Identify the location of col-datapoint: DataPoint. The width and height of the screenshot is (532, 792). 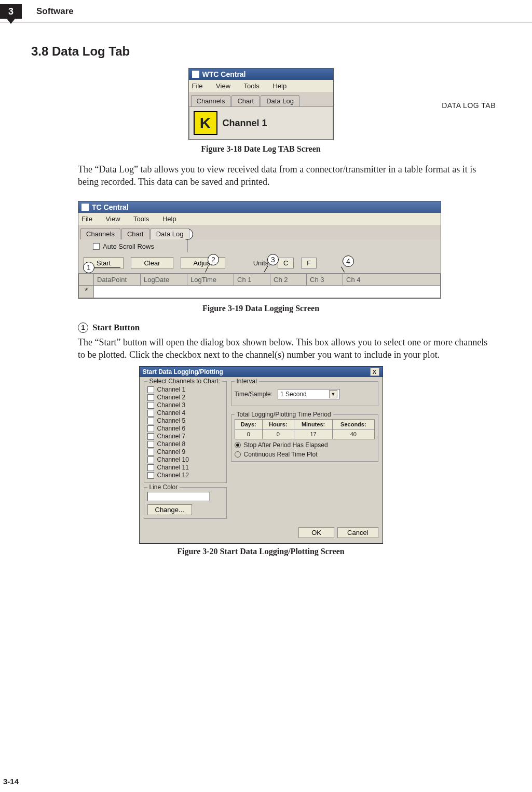
(117, 279).